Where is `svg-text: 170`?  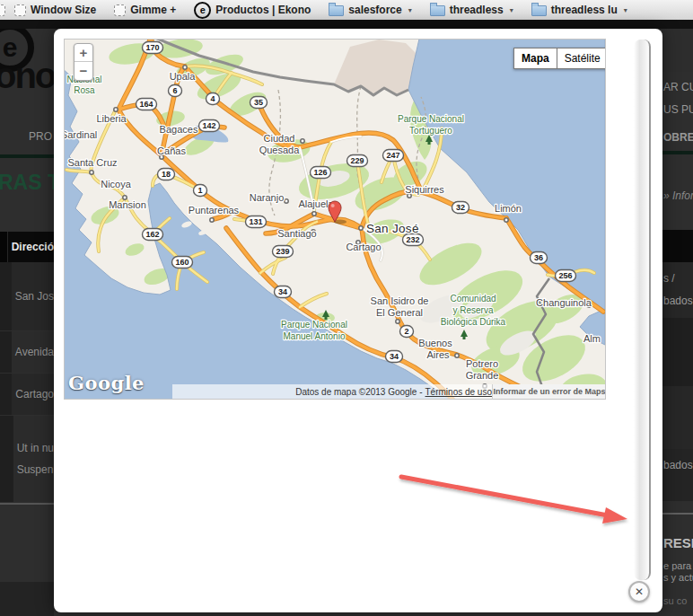
svg-text: 170 is located at coordinates (153, 48).